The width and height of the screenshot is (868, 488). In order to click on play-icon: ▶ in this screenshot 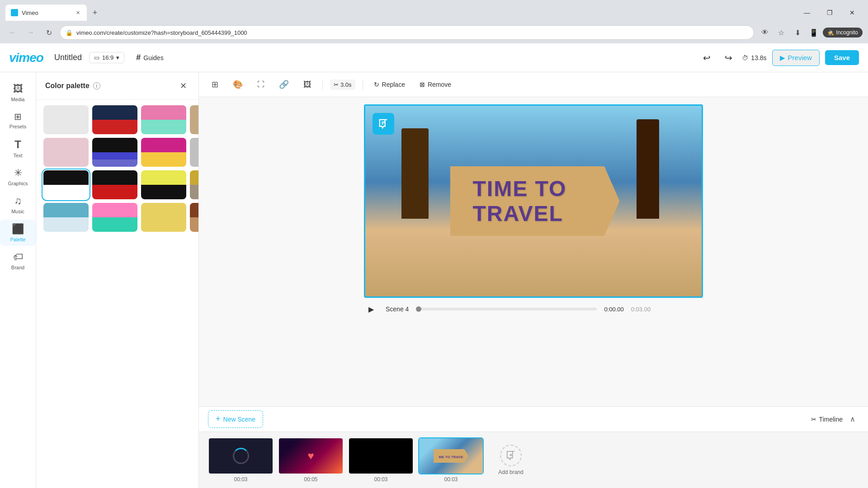, I will do `click(371, 309)`.